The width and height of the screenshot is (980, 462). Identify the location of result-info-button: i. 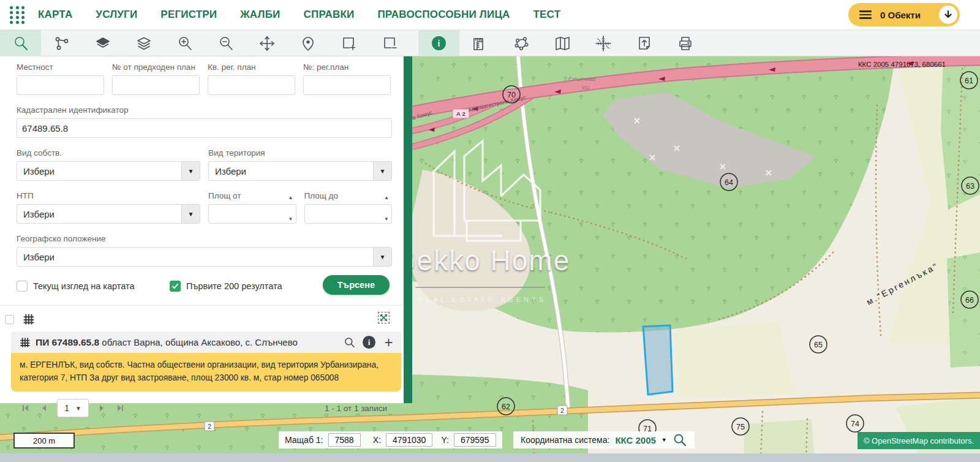
(369, 342).